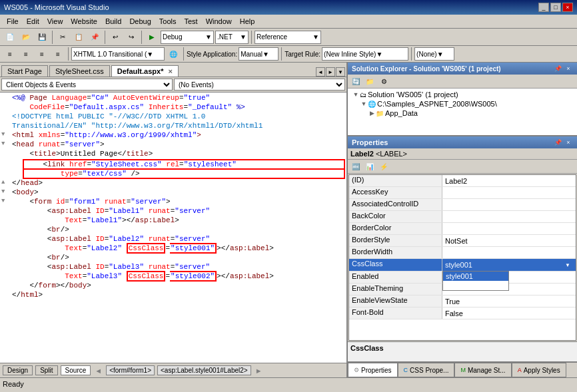 This screenshot has width=577, height=392. What do you see at coordinates (58, 54) in the screenshot?
I see `tb2-btn4: ≡` at bounding box center [58, 54].